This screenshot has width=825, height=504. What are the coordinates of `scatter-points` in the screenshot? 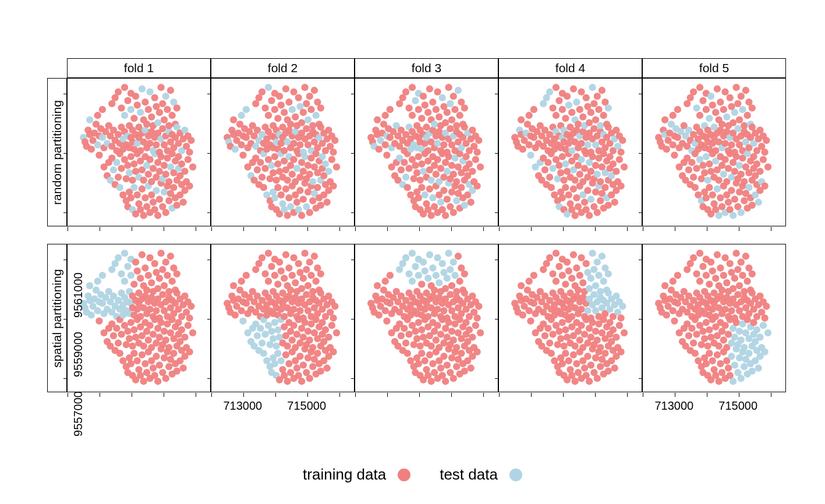 It's located at (571, 318).